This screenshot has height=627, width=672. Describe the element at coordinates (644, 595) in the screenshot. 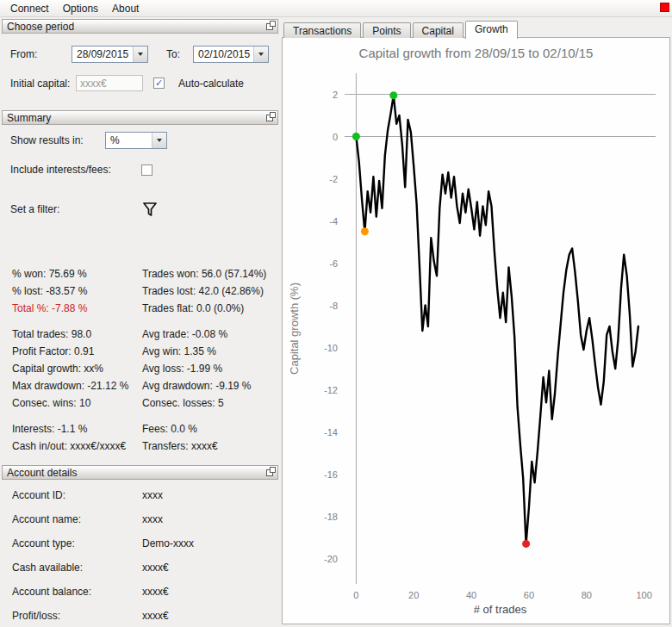

I see `x-tick-label: 100` at that location.